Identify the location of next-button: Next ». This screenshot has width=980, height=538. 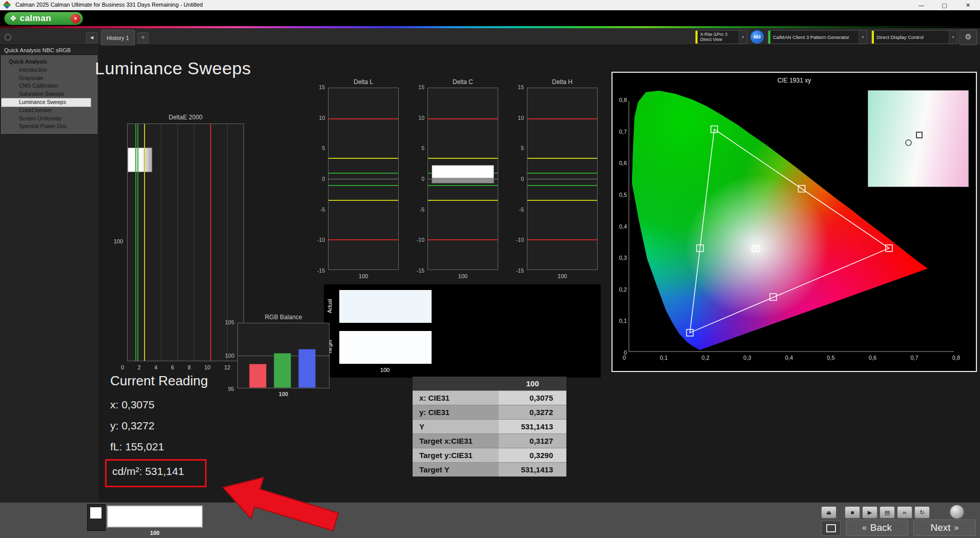
(945, 528).